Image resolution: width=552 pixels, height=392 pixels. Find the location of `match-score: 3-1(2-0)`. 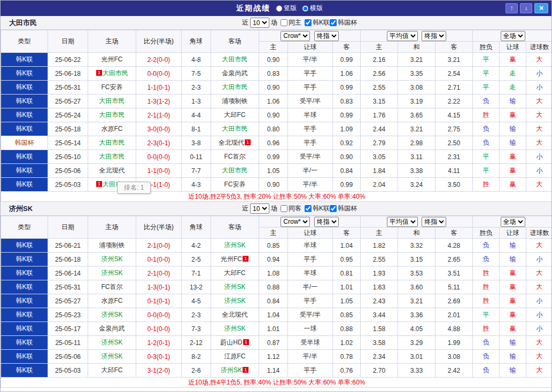

match-score: 3-1(2-0) is located at coordinates (159, 371).